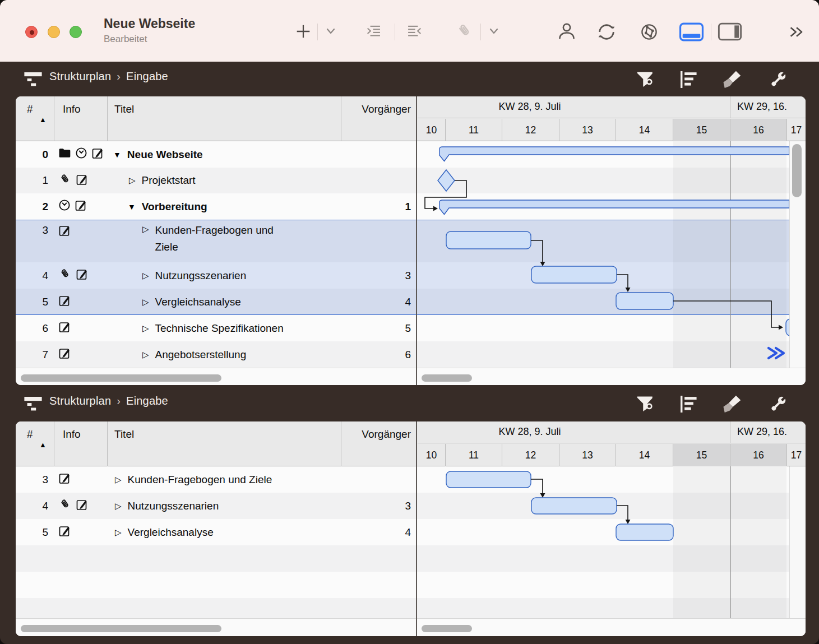 The width and height of the screenshot is (819, 644). Describe the element at coordinates (201, 276) in the screenshot. I see `row-title: Nutzungsszenarien` at that location.